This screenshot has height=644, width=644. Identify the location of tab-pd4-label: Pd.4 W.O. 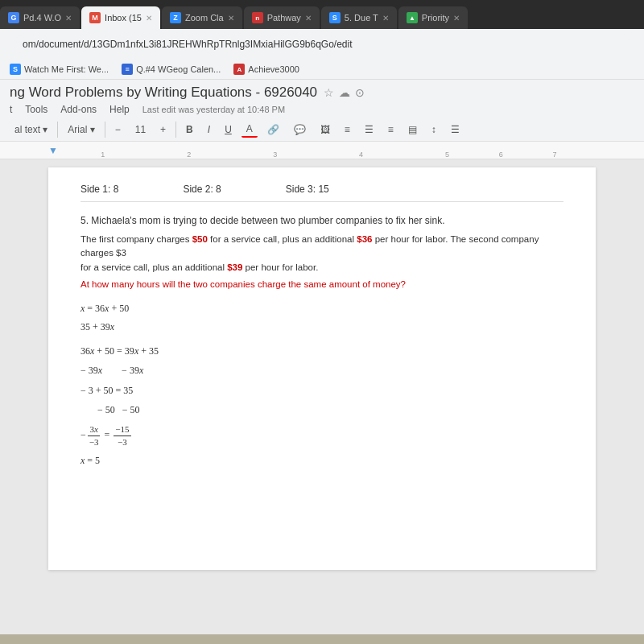
(42, 18).